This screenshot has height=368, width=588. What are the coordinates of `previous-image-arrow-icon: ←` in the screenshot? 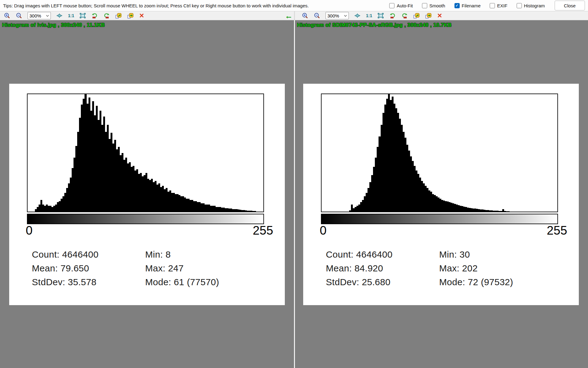 It's located at (289, 16).